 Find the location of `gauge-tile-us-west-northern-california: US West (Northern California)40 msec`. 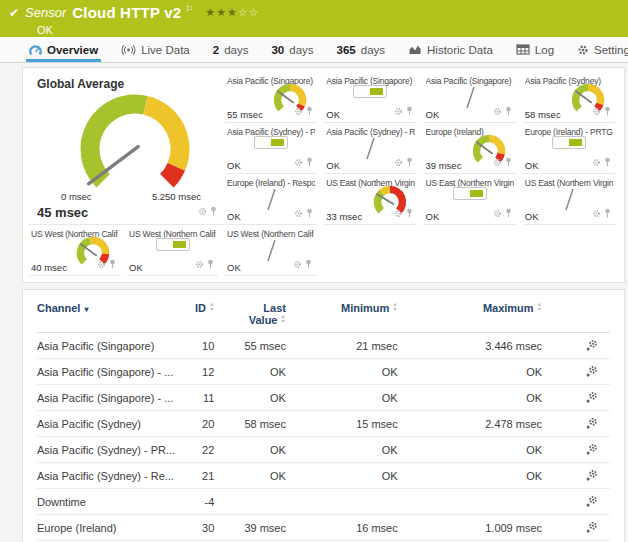

gauge-tile-us-west-northern-california: US West (Northern California)40 msec is located at coordinates (74, 250).